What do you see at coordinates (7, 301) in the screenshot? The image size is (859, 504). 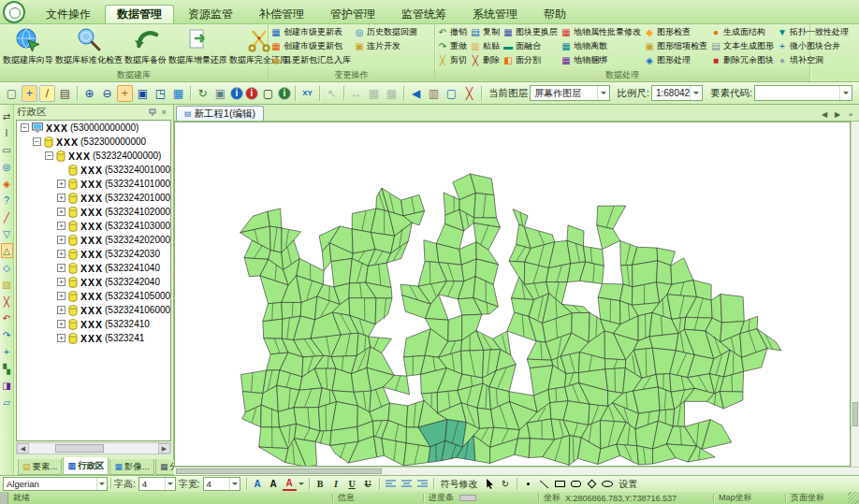 I see `erase-icon: ╳` at bounding box center [7, 301].